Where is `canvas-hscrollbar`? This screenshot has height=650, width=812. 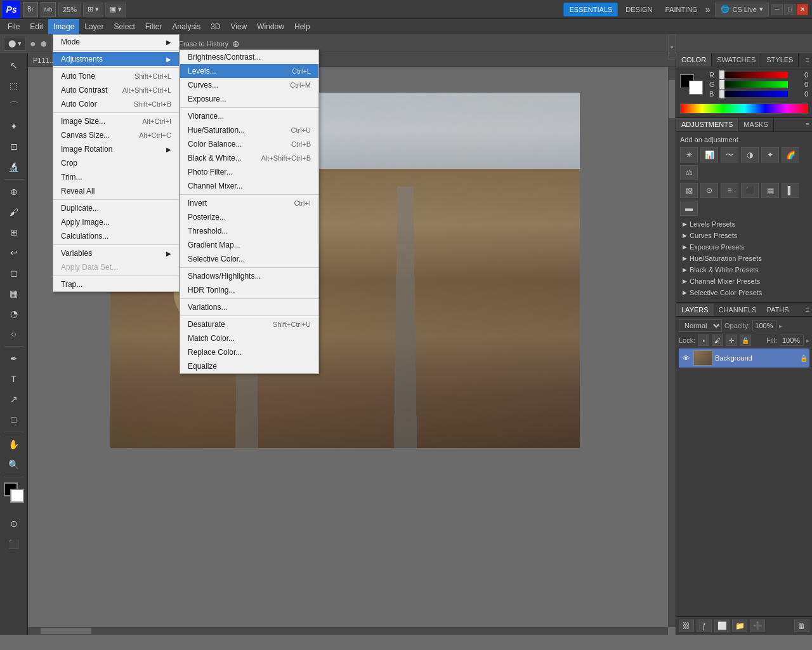 canvas-hscrollbar is located at coordinates (348, 631).